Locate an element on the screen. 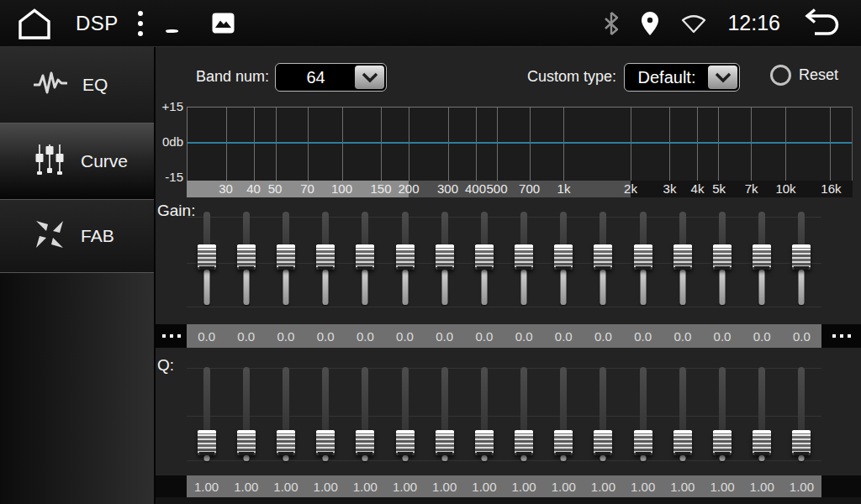 The height and width of the screenshot is (504, 861). eq-response-curve is located at coordinates (520, 143).